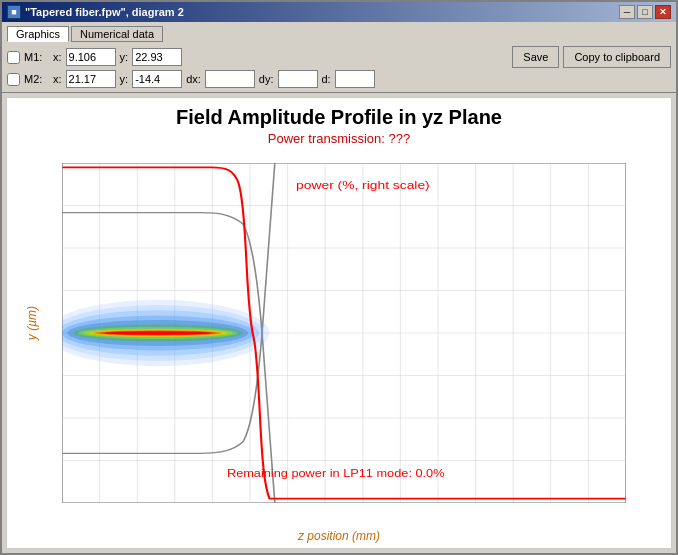 This screenshot has width=678, height=555. I want to click on chart-title: Field Amplitude Profile in yz Plane, so click(339, 114).